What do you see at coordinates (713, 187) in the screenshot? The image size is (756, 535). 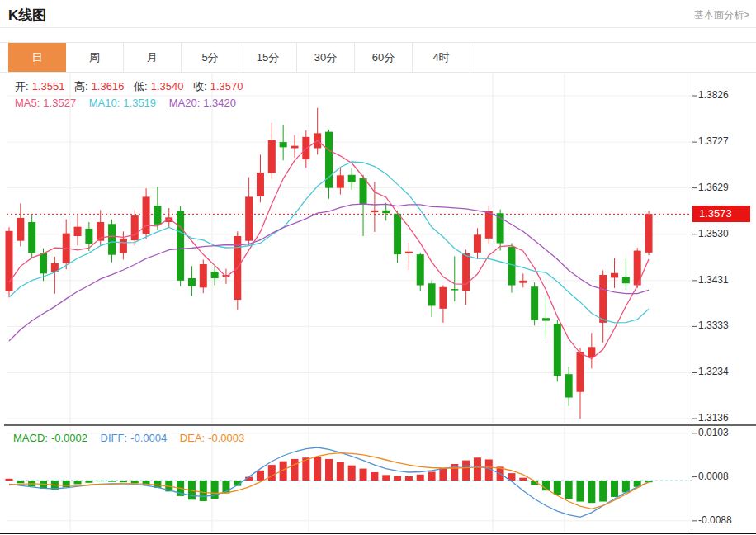 I see `y-axis-label: 1.3629` at bounding box center [713, 187].